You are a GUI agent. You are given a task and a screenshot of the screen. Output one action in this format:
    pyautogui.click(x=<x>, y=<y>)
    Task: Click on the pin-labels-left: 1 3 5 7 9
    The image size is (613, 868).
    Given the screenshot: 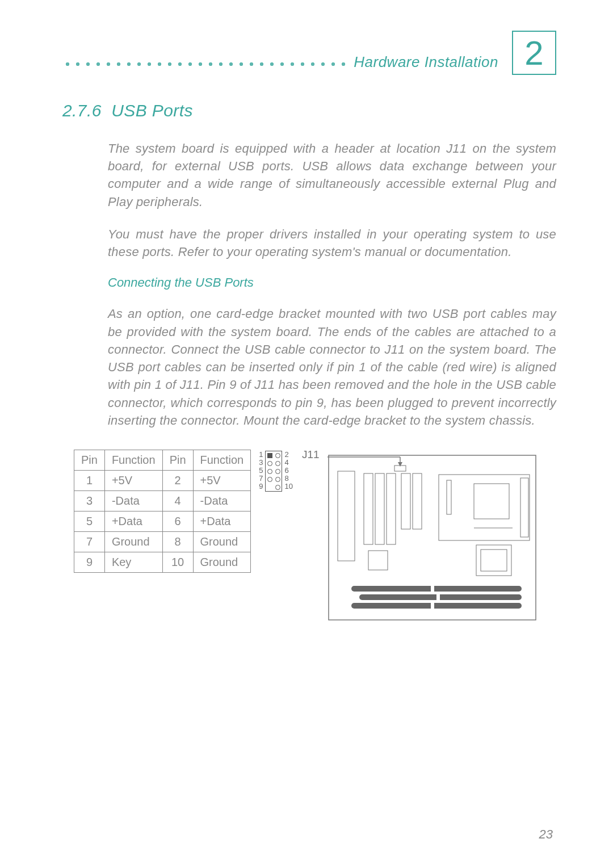 What is the action you would take?
    pyautogui.click(x=261, y=471)
    